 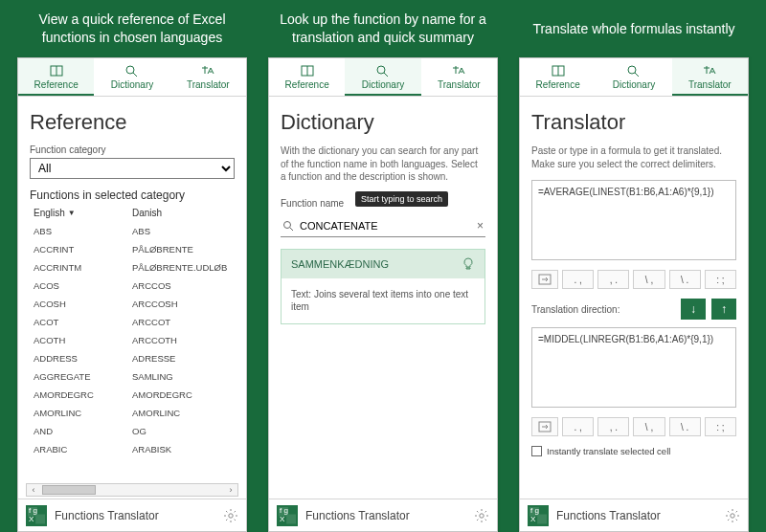 What do you see at coordinates (182, 212) in the screenshot?
I see `col-danish: Danish` at bounding box center [182, 212].